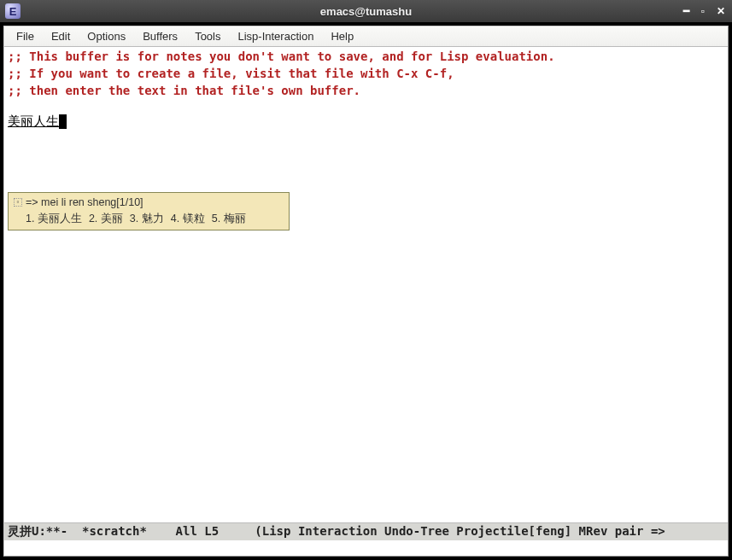 The width and height of the screenshot is (732, 560). Describe the element at coordinates (149, 212) in the screenshot. I see `ime-candidate-popup: ▫ => mei li ren sheng[1/10] 1. 美丽人生 2. 美…` at that location.